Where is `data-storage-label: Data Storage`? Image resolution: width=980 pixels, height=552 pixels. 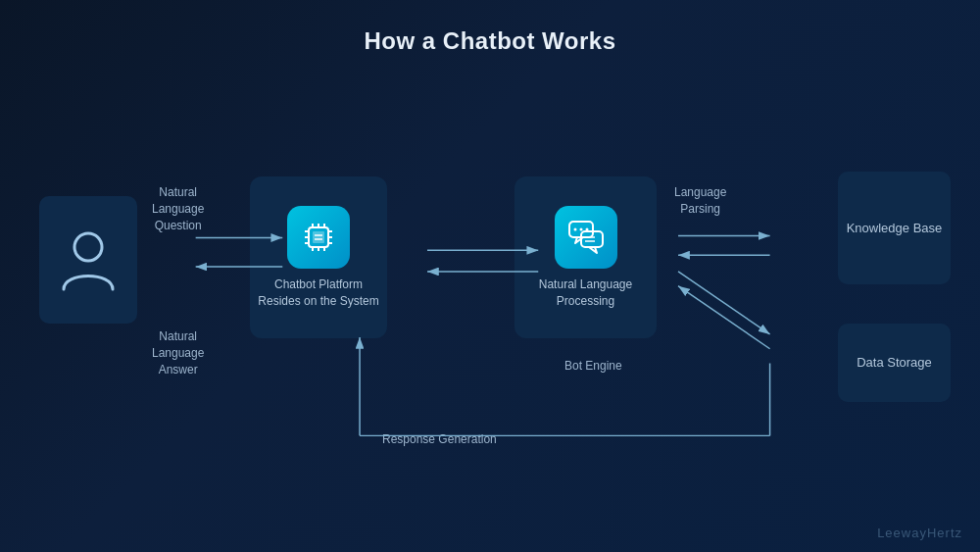
data-storage-label: Data Storage is located at coordinates (894, 363).